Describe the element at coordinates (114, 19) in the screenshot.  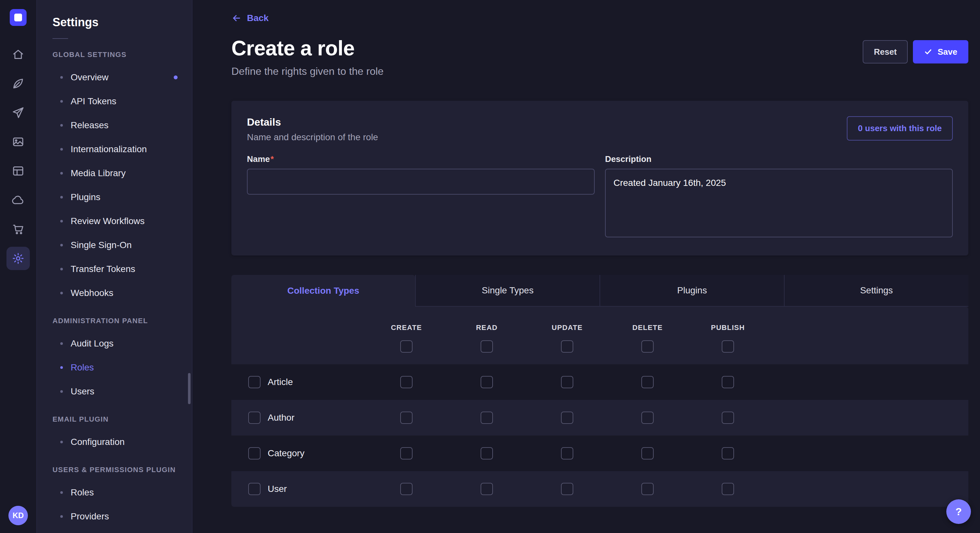
I see `subnav-header: Settings` at that location.